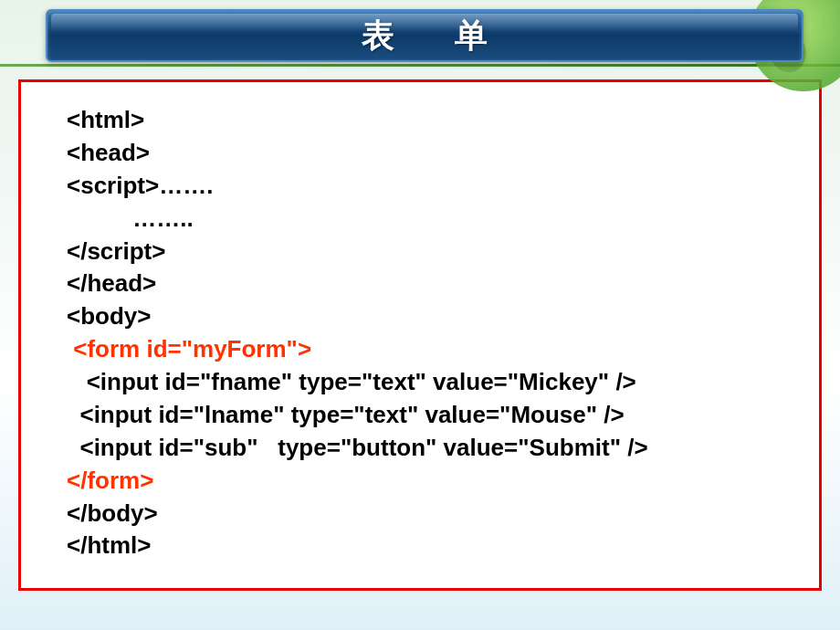  I want to click on code-line: </script>, so click(116, 251).